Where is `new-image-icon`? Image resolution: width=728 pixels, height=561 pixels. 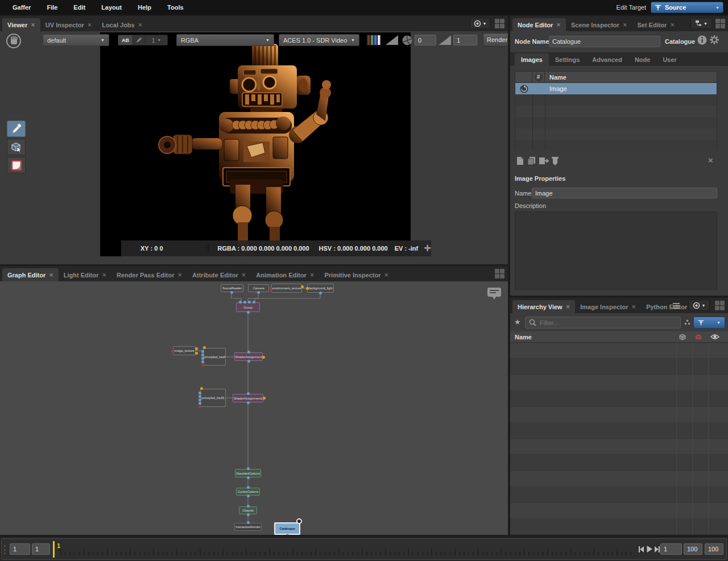 new-image-icon is located at coordinates (520, 161).